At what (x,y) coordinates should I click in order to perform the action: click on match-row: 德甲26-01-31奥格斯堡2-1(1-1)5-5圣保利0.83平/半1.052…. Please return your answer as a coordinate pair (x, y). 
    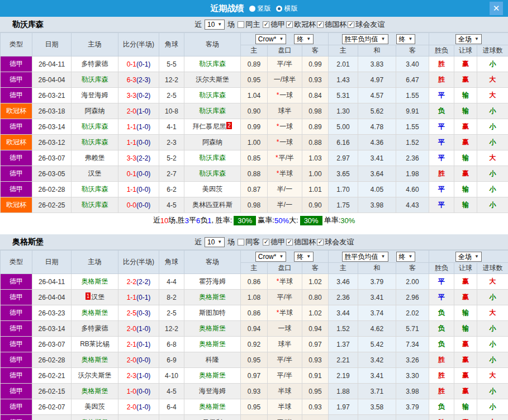
    Looking at the image, I should click on (254, 417).